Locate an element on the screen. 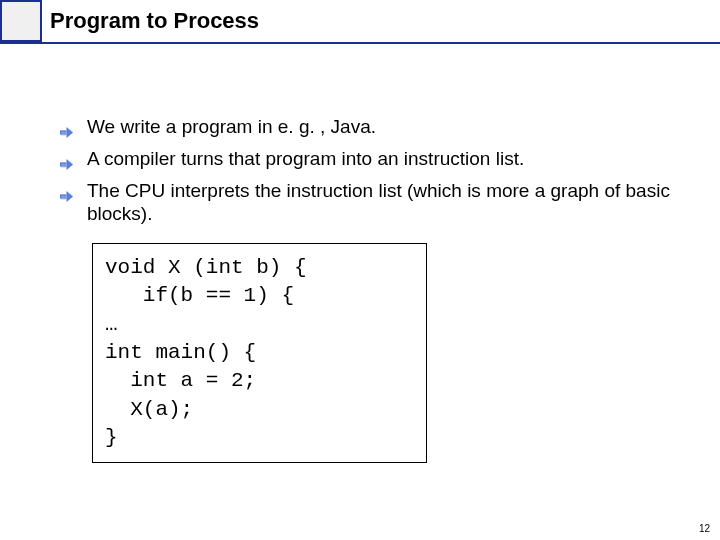 Image resolution: width=720 pixels, height=540 pixels. title-underline is located at coordinates (360, 43).